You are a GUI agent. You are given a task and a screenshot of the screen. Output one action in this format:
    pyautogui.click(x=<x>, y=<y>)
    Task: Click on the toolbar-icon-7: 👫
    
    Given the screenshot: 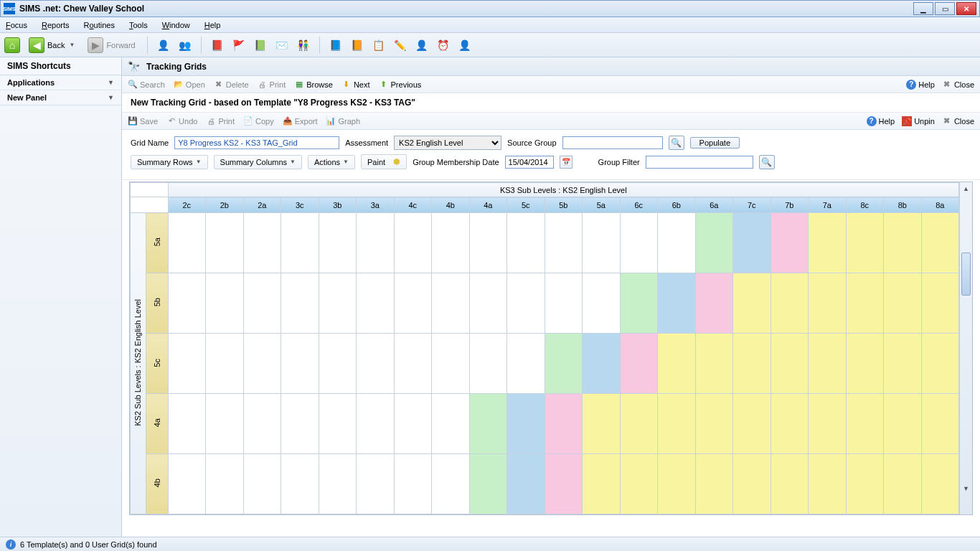 What is the action you would take?
    pyautogui.click(x=303, y=45)
    